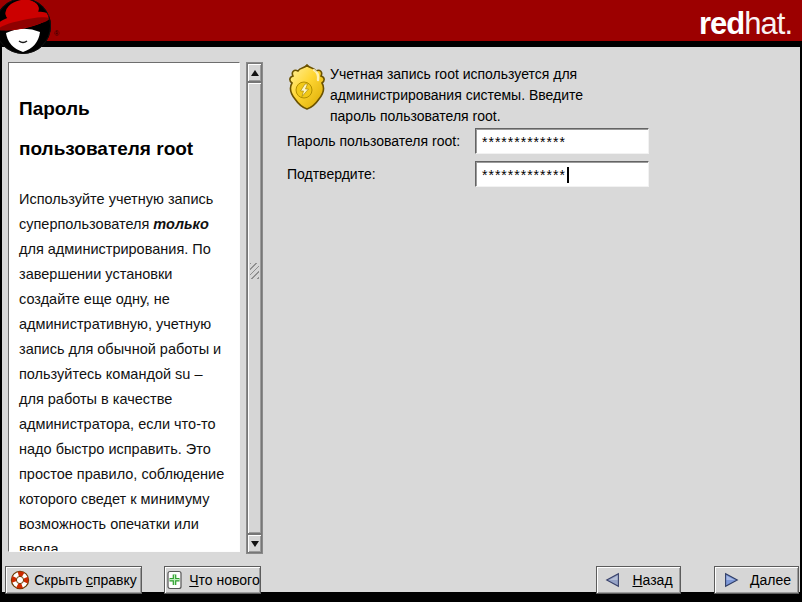 The width and height of the screenshot is (802, 602). What do you see at coordinates (26, 28) in the screenshot?
I see `redhat-shadowman-icon` at bounding box center [26, 28].